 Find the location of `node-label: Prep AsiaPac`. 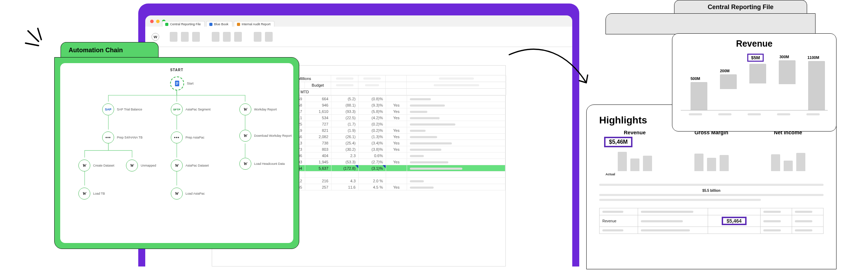

node-label: Prep AsiaPac is located at coordinates (195, 137).